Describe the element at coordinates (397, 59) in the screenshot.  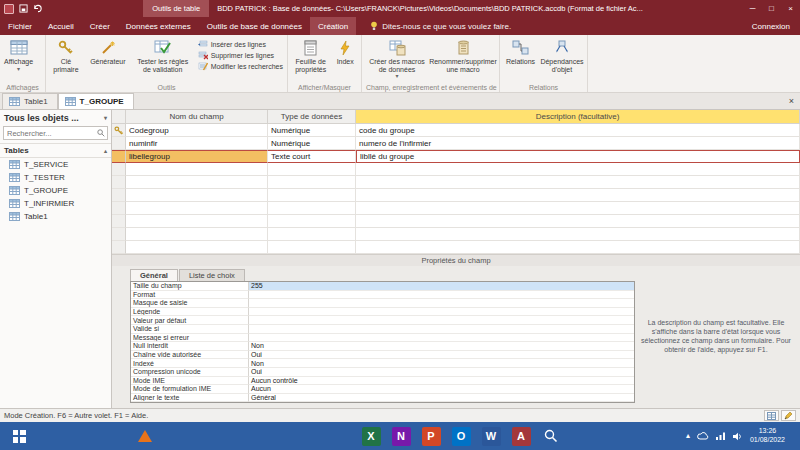
I see `creer-macros-button: Créer des macros de données ▾` at that location.